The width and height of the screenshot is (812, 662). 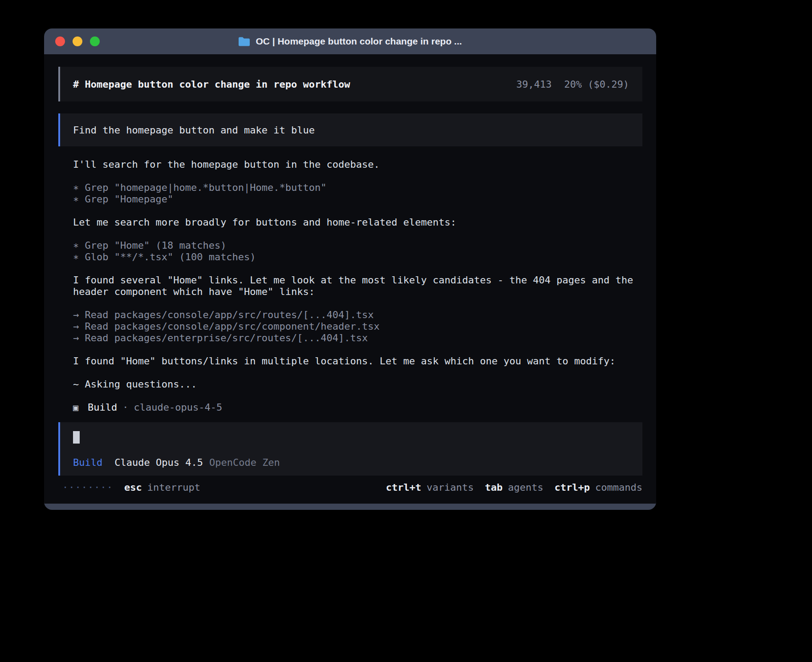 I want to click on variants-hint: ctrl+t variants, so click(x=430, y=488).